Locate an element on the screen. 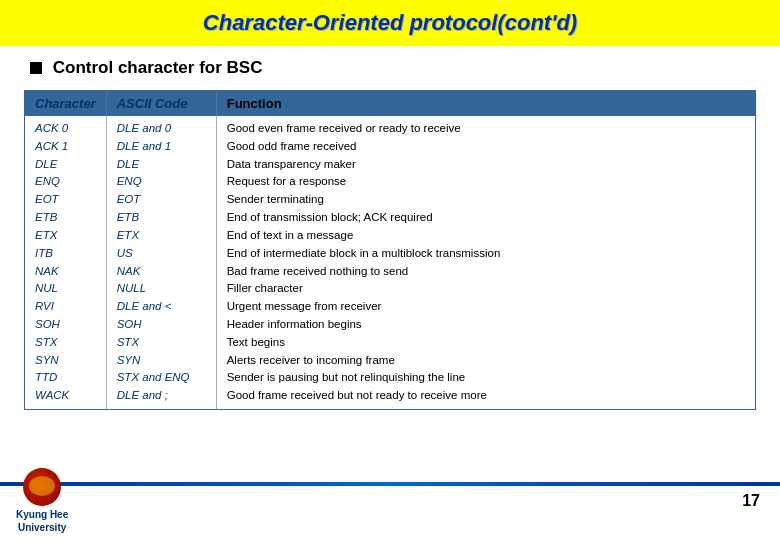 Image resolution: width=780 pixels, height=540 pixels. university-name: Kyung Hee University is located at coordinates (42, 521).